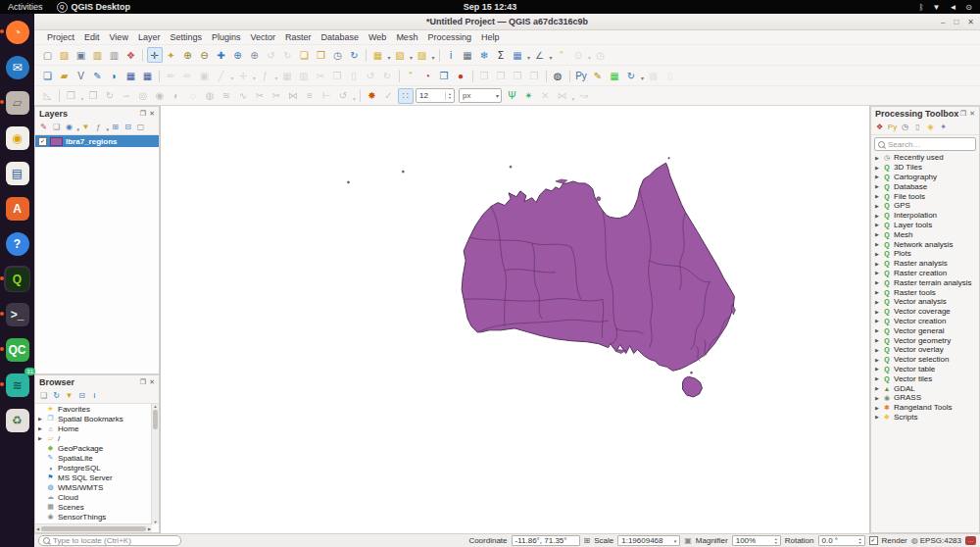  Describe the element at coordinates (116, 127) in the screenshot. I see `expand-all: ⊞` at that location.